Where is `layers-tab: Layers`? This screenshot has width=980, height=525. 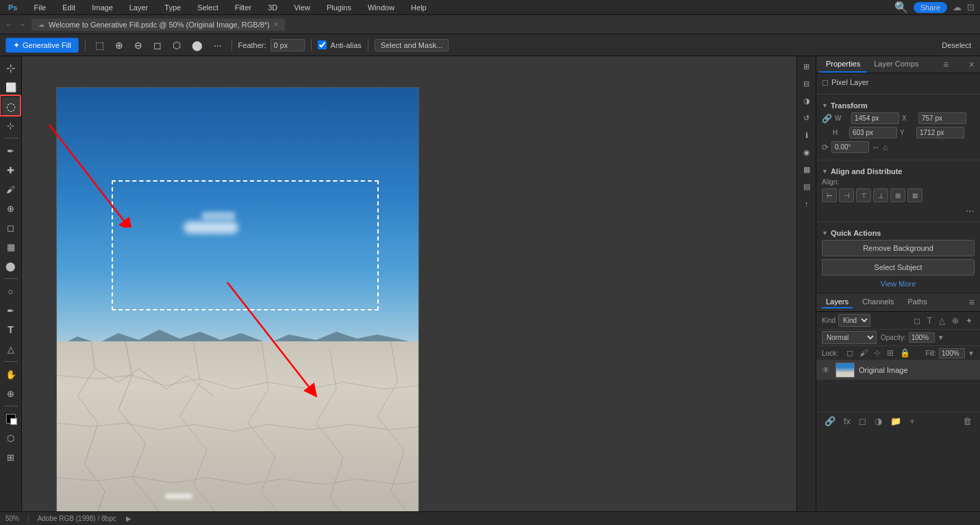
layers-tab: Layers is located at coordinates (837, 302).